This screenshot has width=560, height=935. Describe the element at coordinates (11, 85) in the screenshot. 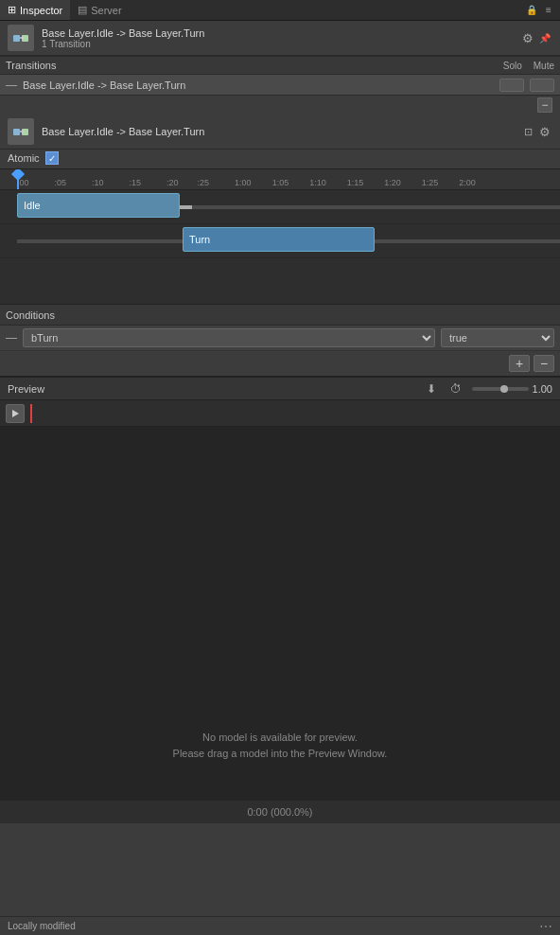

I see `transition-dash-icon: —` at that location.